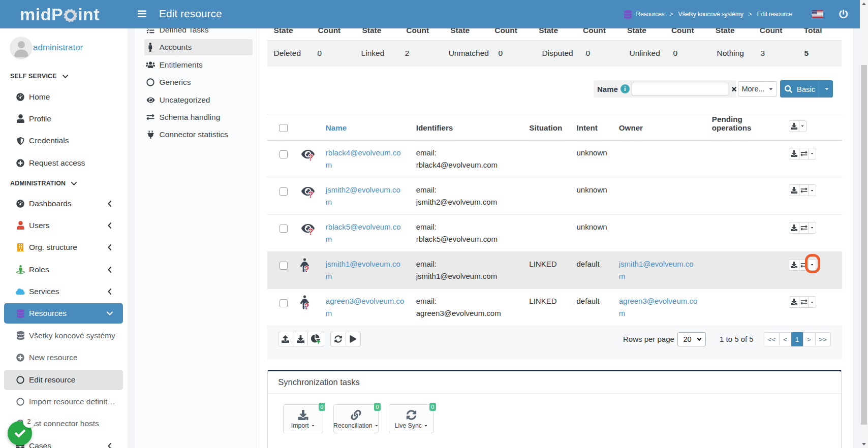 The image size is (868, 448). I want to click on info-icon: i, so click(625, 89).